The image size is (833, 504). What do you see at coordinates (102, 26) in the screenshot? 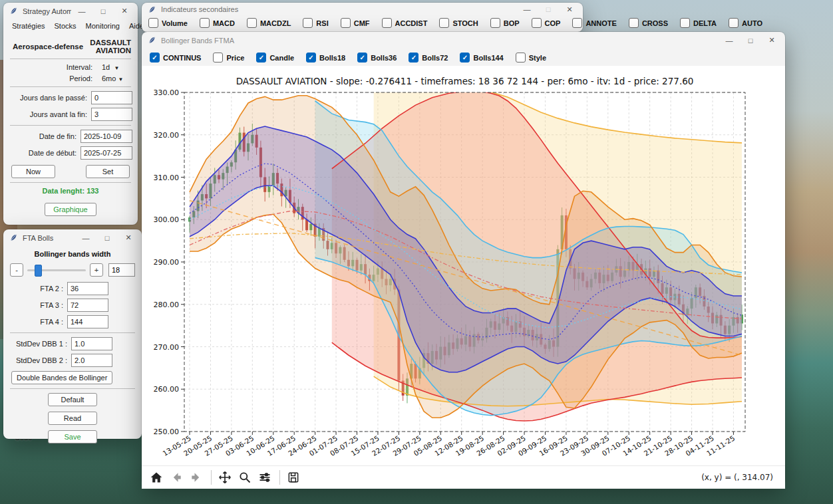
I see `menu-monitoring: Monitoring` at bounding box center [102, 26].